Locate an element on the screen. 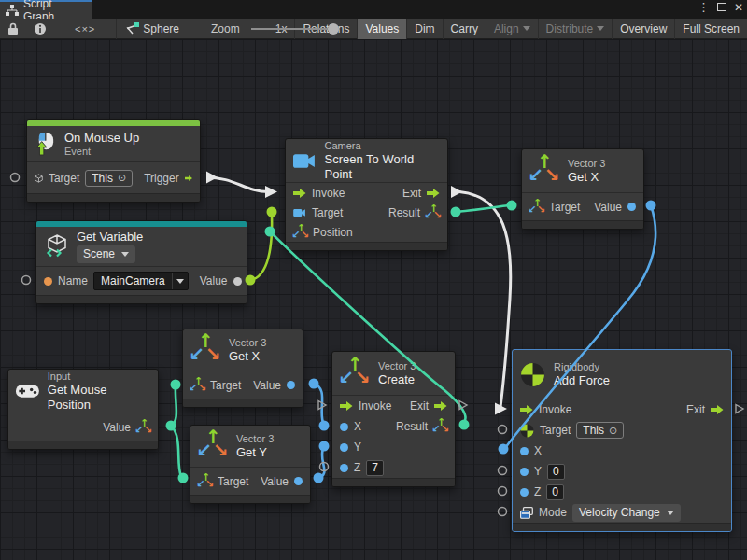  zoom-slider is located at coordinates (261, 29).